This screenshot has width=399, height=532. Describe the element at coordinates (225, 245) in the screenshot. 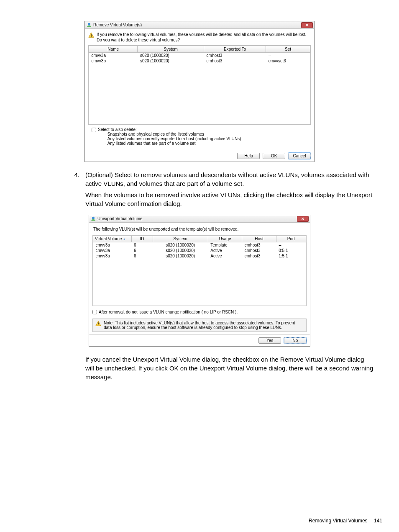

I see `cell-usage: Template` at that location.